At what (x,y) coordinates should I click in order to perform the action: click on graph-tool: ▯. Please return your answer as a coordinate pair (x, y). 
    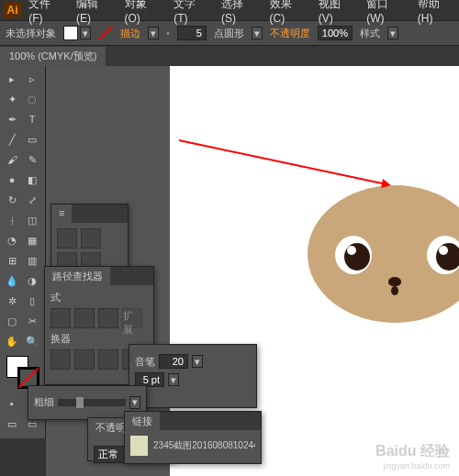
    Looking at the image, I should click on (32, 301).